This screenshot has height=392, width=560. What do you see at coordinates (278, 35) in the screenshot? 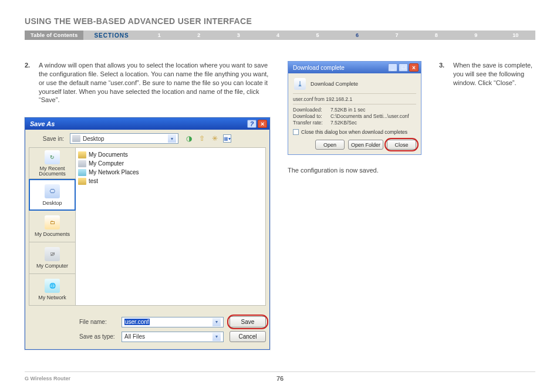
I see `section-4: 4` at bounding box center [278, 35].